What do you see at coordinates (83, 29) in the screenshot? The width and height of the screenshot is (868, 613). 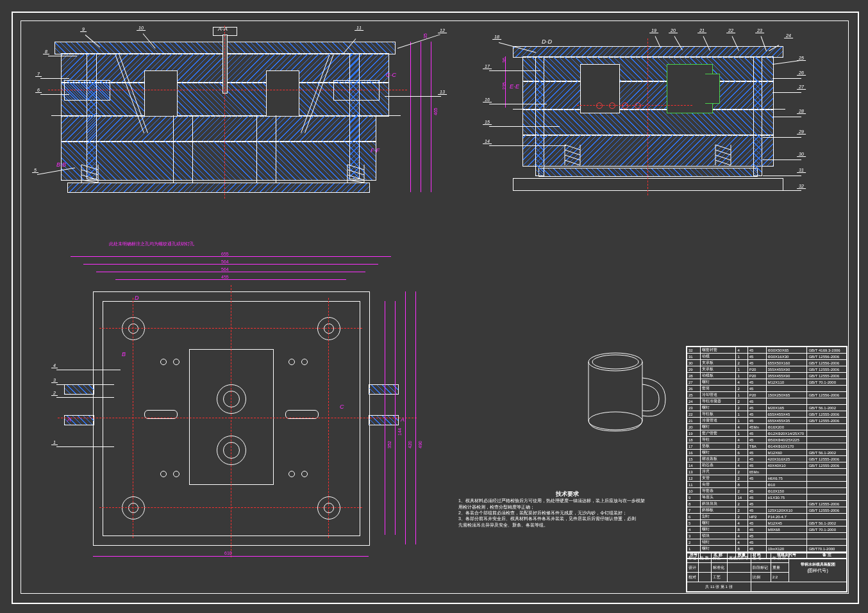 I see `balloon-9: 9` at bounding box center [83, 29].